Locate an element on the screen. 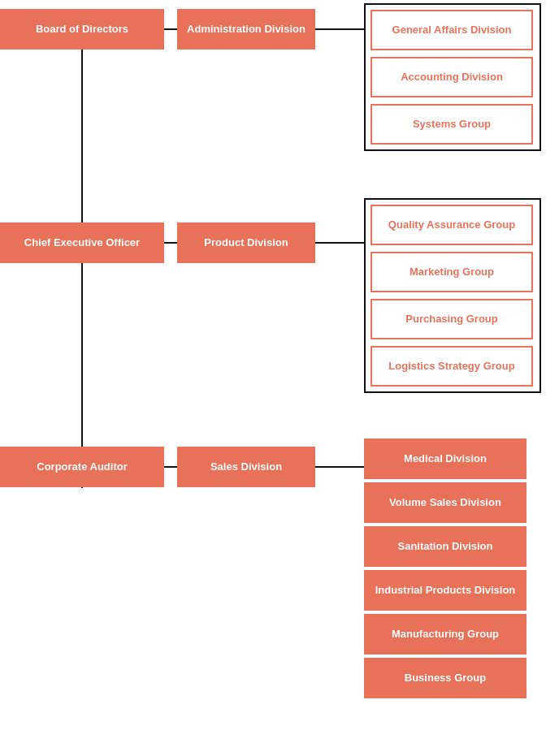  ceo-box: Chief Executive Officer is located at coordinates (82, 243).